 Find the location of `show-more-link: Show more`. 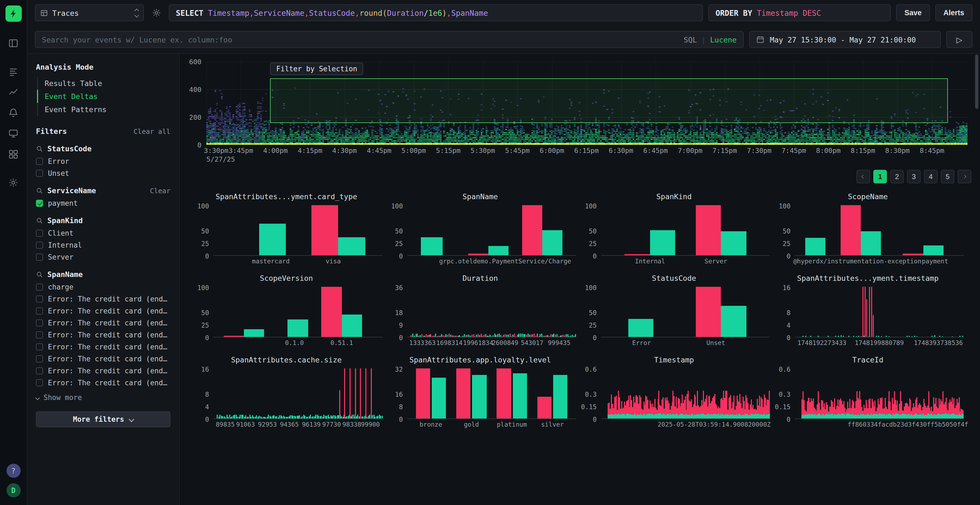

show-more-link: Show more is located at coordinates (103, 398).